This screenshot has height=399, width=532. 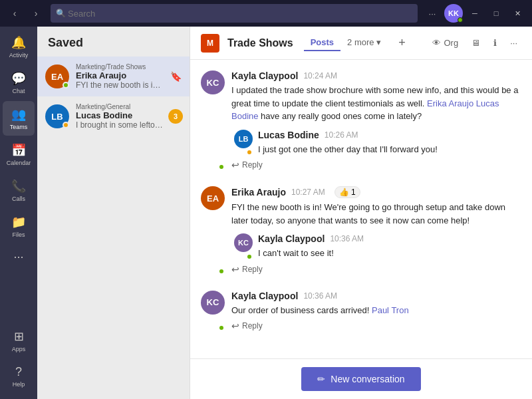 I want to click on message-time: 10:24 AM, so click(x=321, y=76).